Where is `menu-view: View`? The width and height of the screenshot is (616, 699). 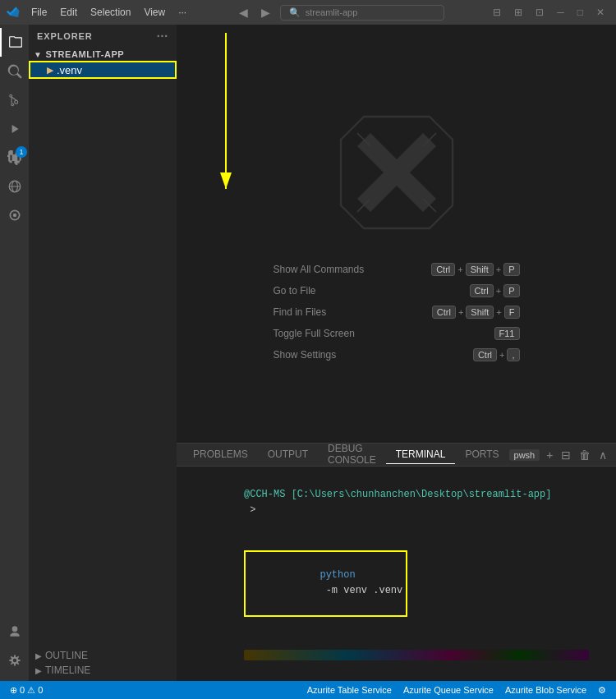 menu-view: View is located at coordinates (154, 12).